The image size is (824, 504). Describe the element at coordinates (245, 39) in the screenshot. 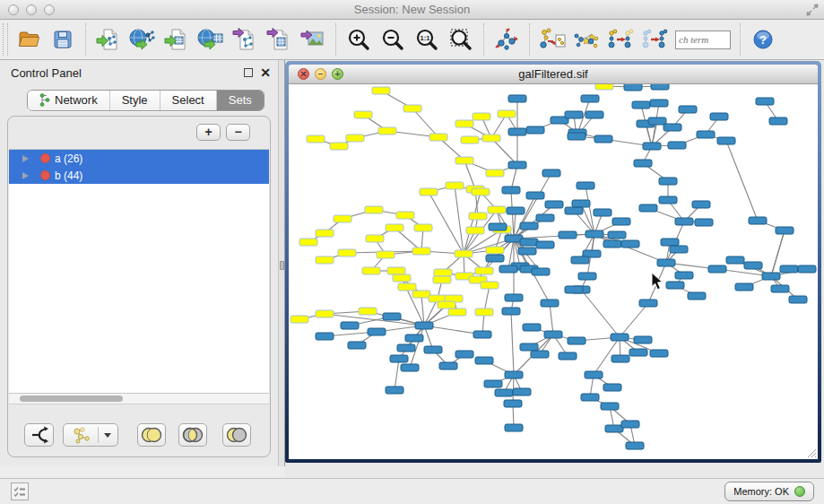

I see `export-network-icon` at that location.